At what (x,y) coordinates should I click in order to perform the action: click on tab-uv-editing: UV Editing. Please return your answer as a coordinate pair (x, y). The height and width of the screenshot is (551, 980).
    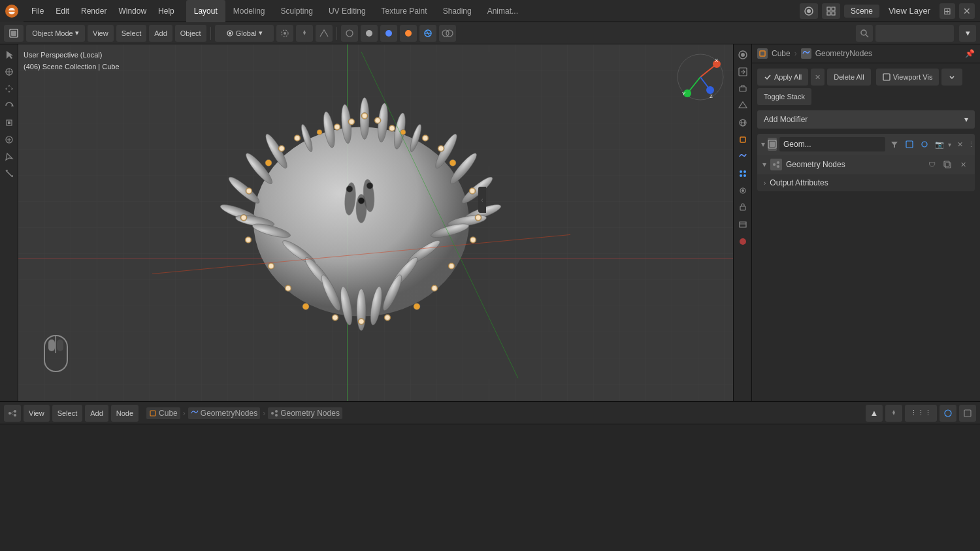
    Looking at the image, I should click on (348, 11).